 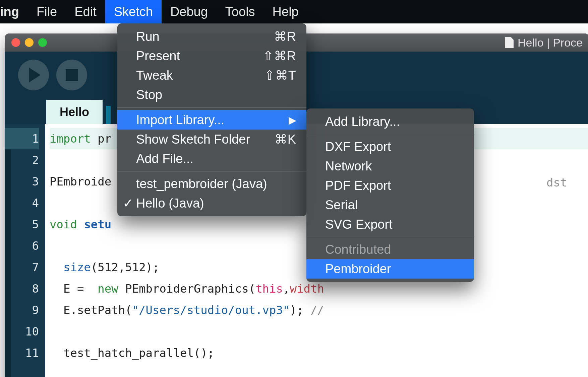 What do you see at coordinates (363, 122) in the screenshot?
I see `menu-item-label: Add Library...` at bounding box center [363, 122].